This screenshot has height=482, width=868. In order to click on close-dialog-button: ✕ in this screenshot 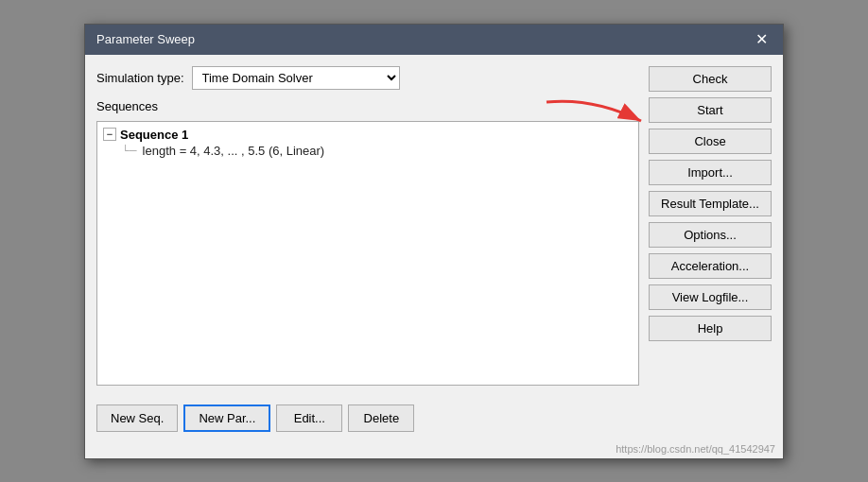, I will do `click(762, 40)`.